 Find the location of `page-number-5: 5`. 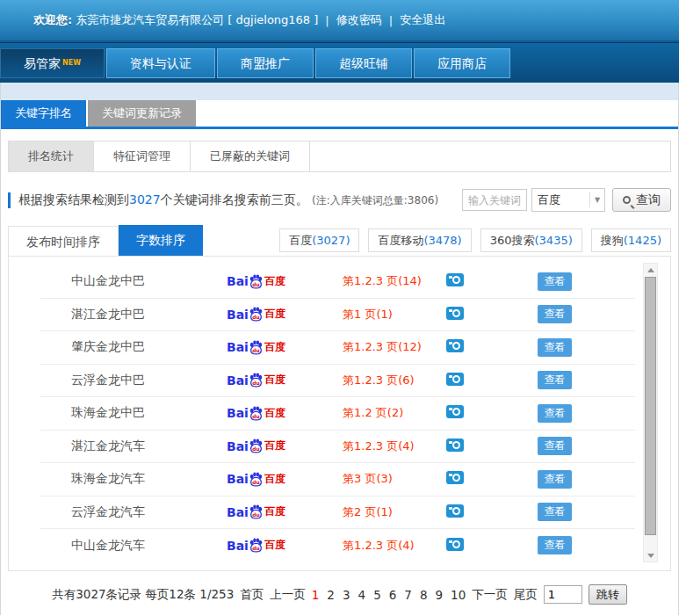

page-number-5: 5 is located at coordinates (378, 595).